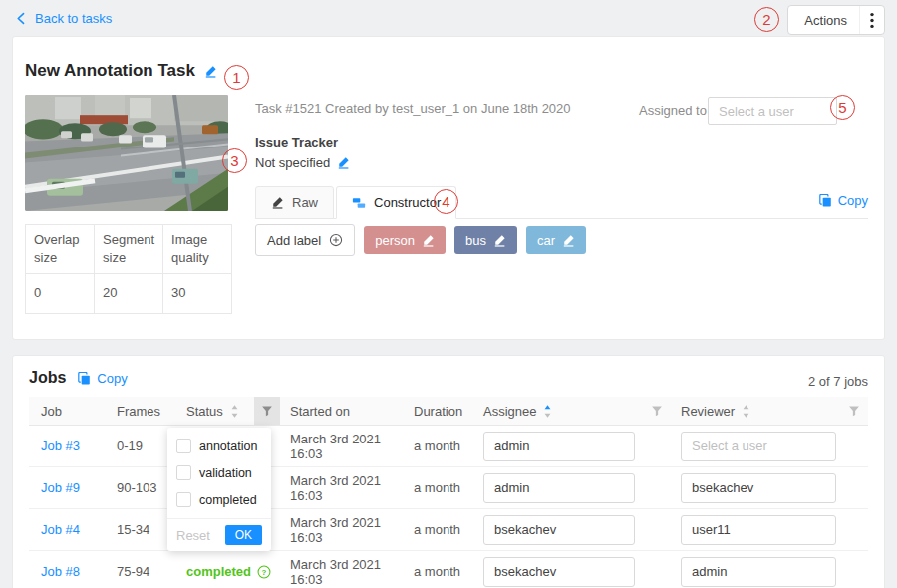 The height and width of the screenshot is (588, 897). I want to click on raw-edit-icon, so click(277, 203).